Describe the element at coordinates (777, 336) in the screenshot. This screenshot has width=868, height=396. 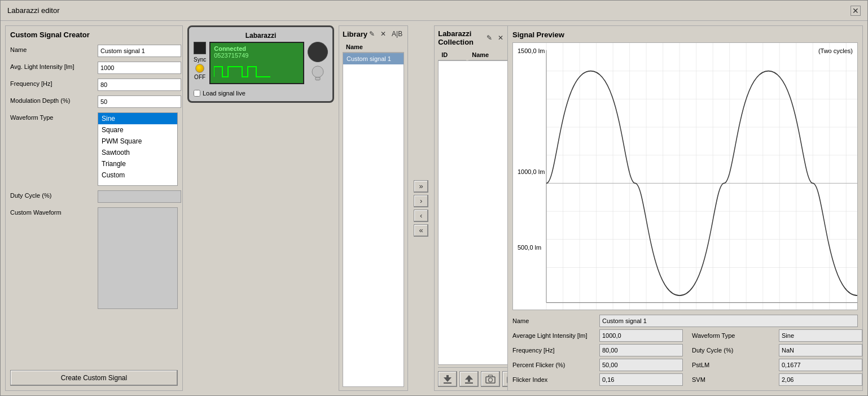
I see `waveform-type-info-row: Waveform Type` at that location.